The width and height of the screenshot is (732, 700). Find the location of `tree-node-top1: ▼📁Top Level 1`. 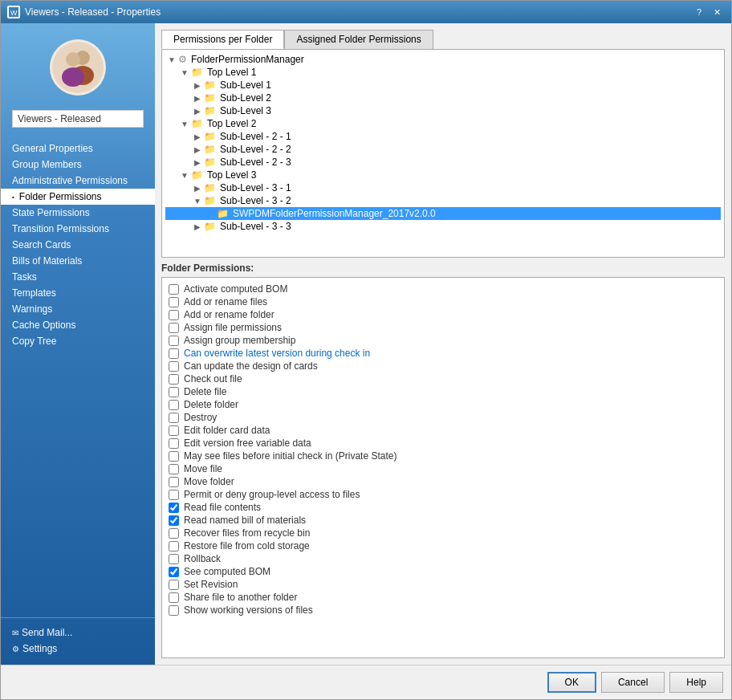

tree-node-top1: ▼📁Top Level 1 is located at coordinates (443, 72).